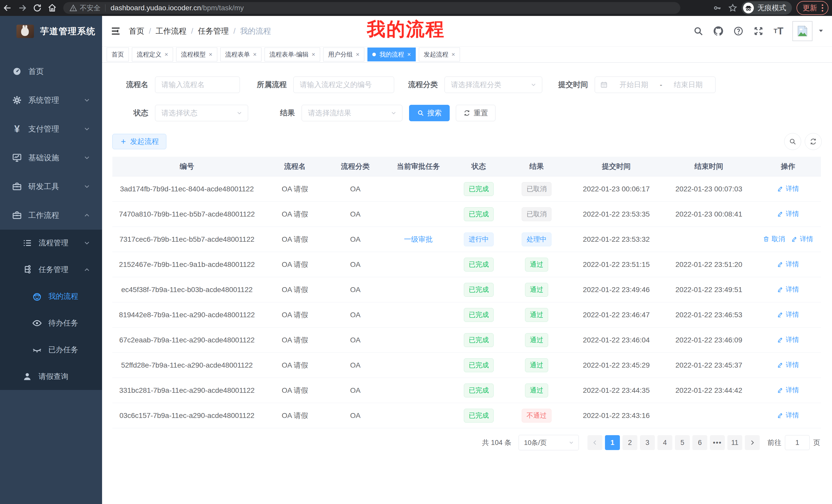 The image size is (832, 504). What do you see at coordinates (51, 158) in the screenshot?
I see `sidebar-item-infrastructure: 基础设施` at bounding box center [51, 158].